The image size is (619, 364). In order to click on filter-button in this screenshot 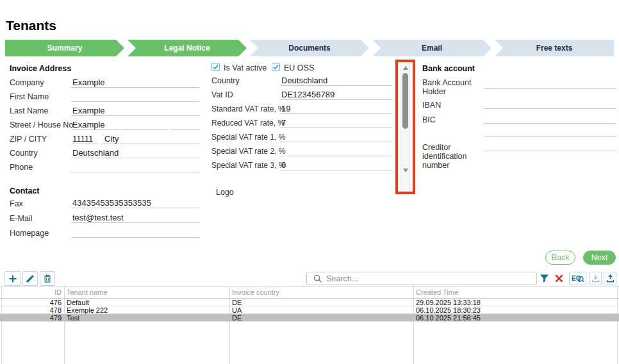, I will do `click(544, 278)`.